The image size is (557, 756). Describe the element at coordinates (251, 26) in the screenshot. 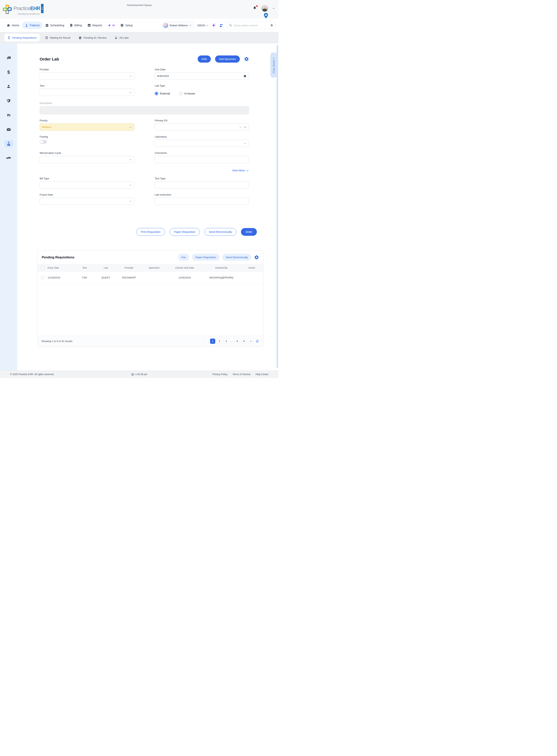

I see `search-input` at that location.